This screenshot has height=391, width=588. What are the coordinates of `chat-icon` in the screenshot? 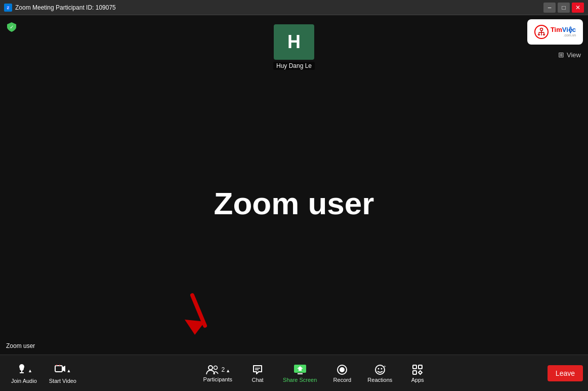 It's located at (258, 370).